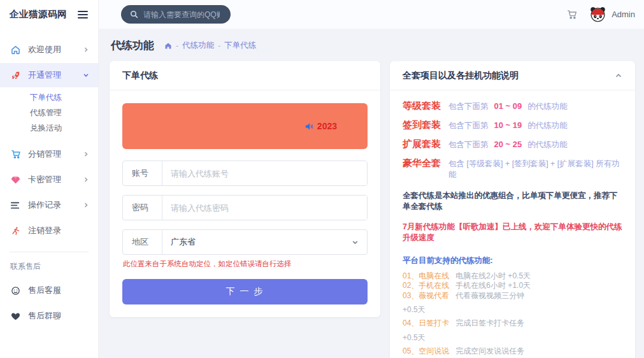  I want to click on function-item: 01、电脑在线电脑在线2小时 +0.5天, so click(512, 276).